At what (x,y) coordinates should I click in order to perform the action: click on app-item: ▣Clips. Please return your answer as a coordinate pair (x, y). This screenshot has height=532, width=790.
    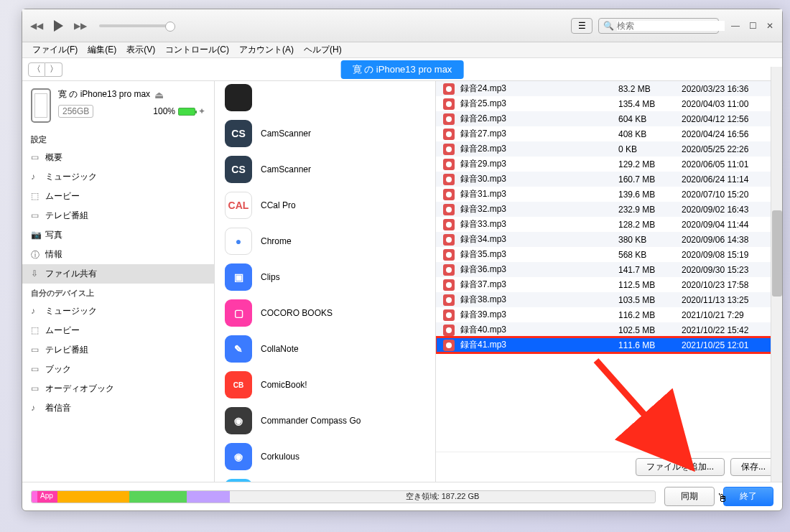
    Looking at the image, I should click on (325, 277).